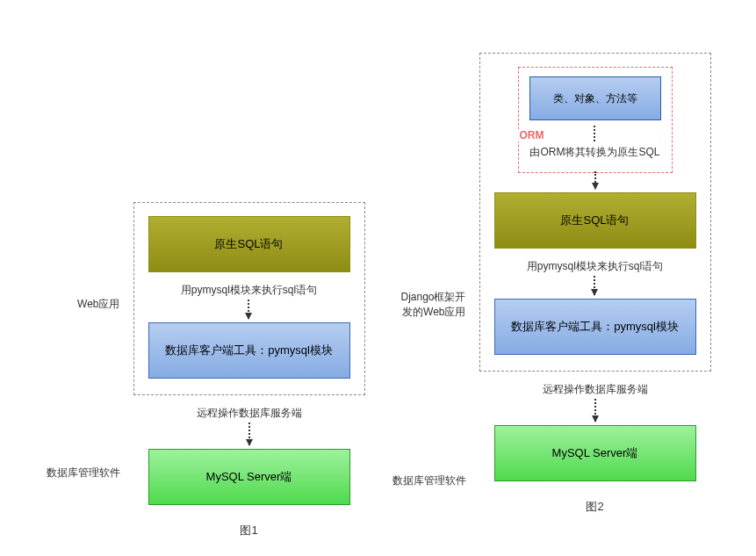 This screenshot has height=556, width=756. What do you see at coordinates (85, 473) in the screenshot?
I see `d1-side-label-dbms: 数据库管理软件` at bounding box center [85, 473].